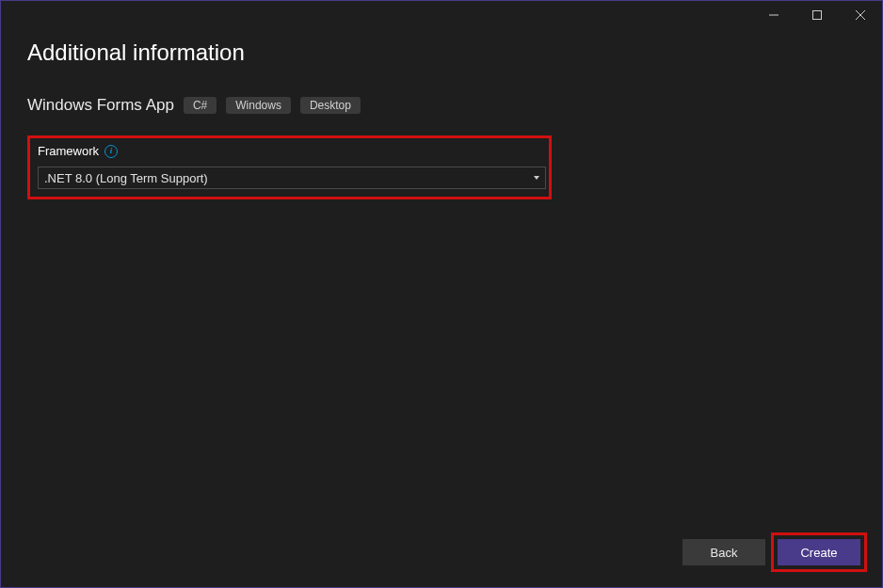  I want to click on page-title: Additional information, so click(442, 53).